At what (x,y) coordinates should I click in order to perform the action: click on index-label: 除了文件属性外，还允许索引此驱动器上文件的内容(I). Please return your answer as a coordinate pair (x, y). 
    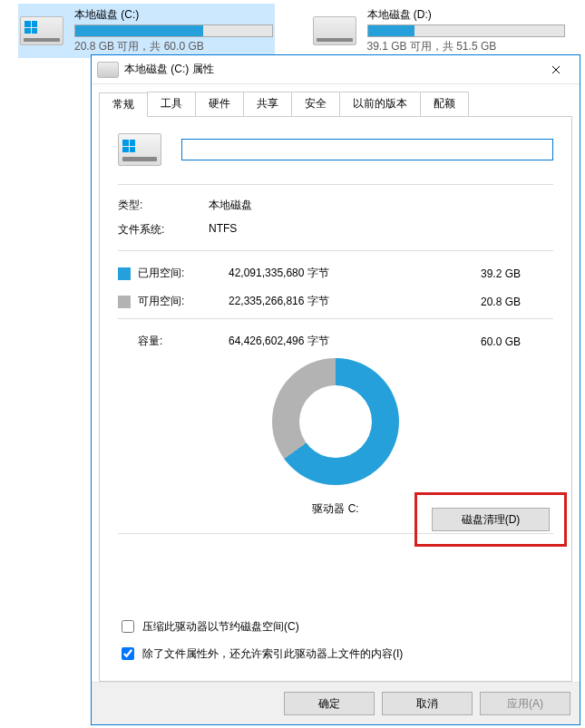
    Looking at the image, I should click on (272, 655).